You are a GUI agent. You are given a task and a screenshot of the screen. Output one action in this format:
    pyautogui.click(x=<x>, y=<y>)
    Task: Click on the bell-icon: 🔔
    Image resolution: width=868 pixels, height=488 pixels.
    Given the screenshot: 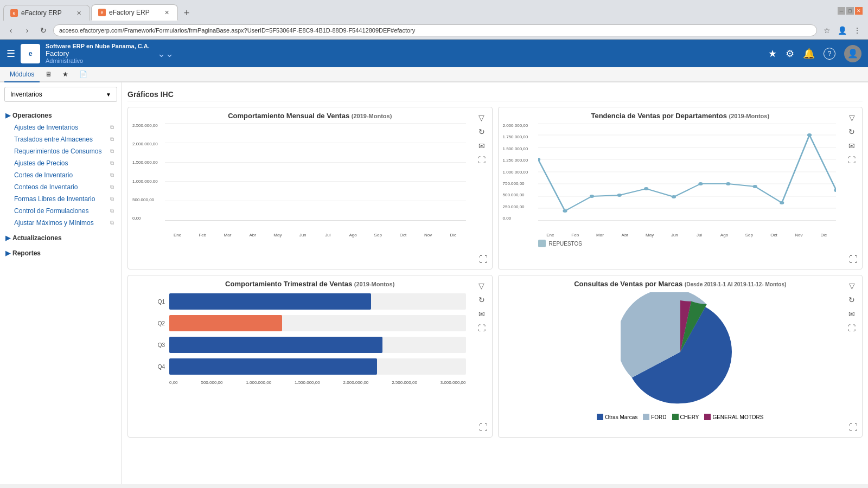 What is the action you would take?
    pyautogui.click(x=809, y=54)
    